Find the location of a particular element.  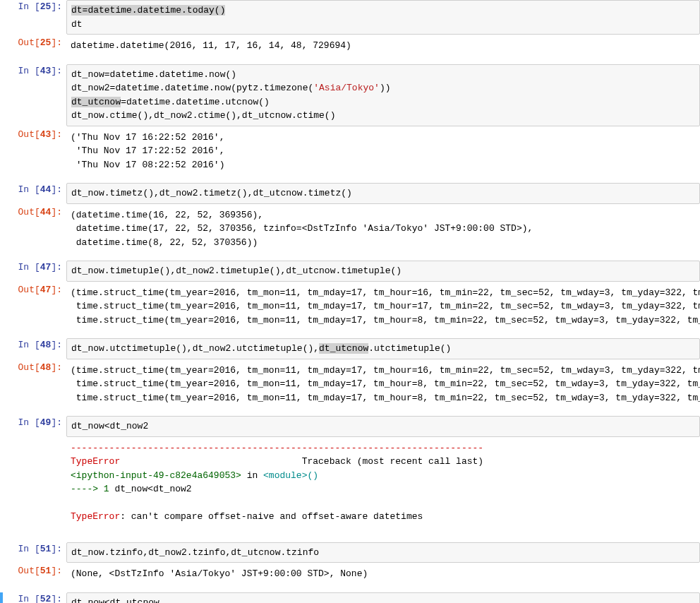

output-prompt: Out[48]: is located at coordinates (33, 368).